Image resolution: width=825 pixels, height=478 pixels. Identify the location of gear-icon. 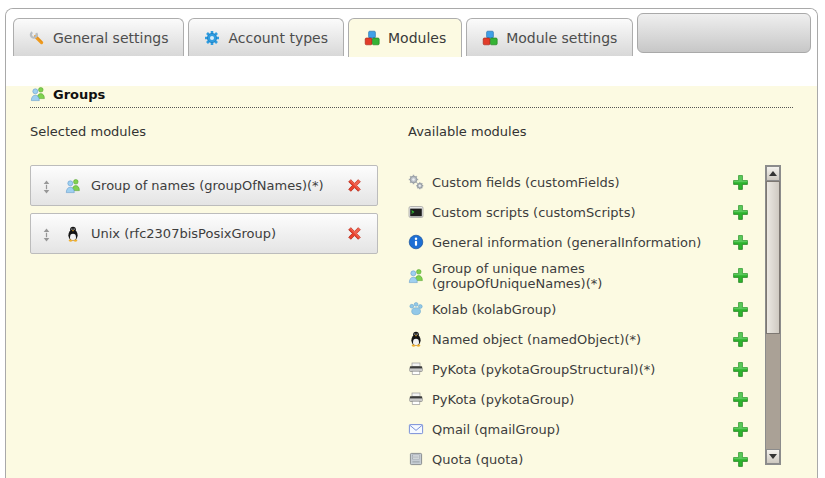
(212, 38).